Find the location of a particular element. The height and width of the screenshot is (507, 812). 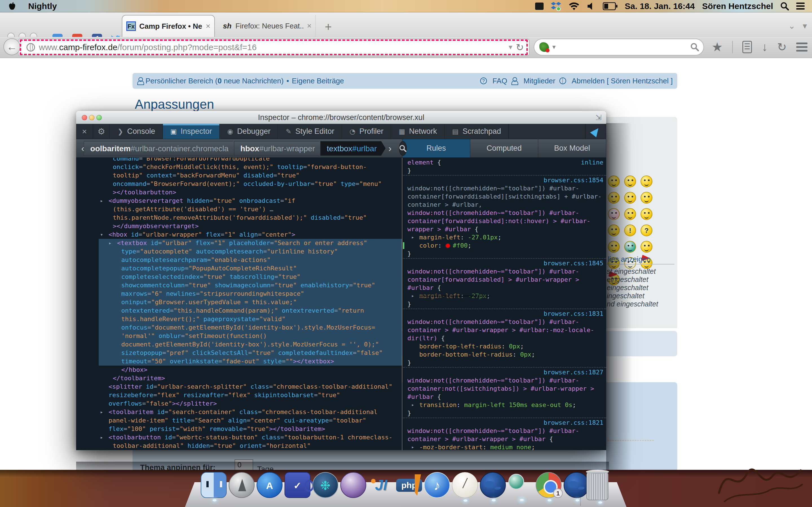

rule-row: browser.css:1827 is located at coordinates (505, 372).